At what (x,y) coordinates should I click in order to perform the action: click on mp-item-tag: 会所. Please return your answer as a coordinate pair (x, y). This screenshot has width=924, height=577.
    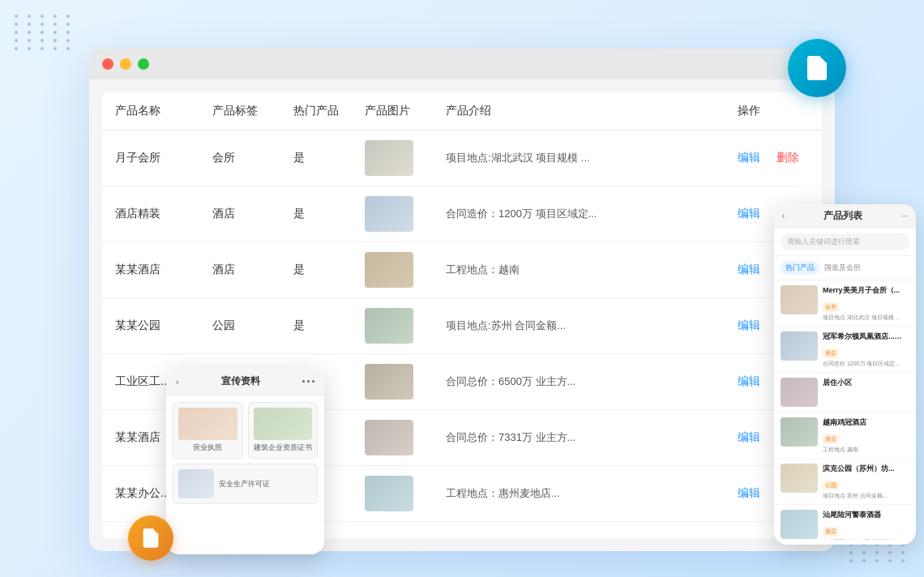
    Looking at the image, I should click on (831, 307).